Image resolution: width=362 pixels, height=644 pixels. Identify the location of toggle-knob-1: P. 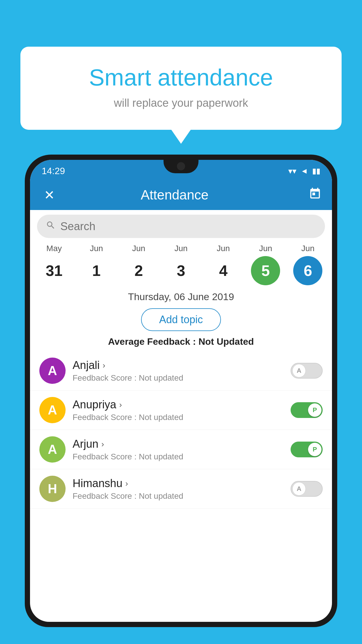
(315, 410).